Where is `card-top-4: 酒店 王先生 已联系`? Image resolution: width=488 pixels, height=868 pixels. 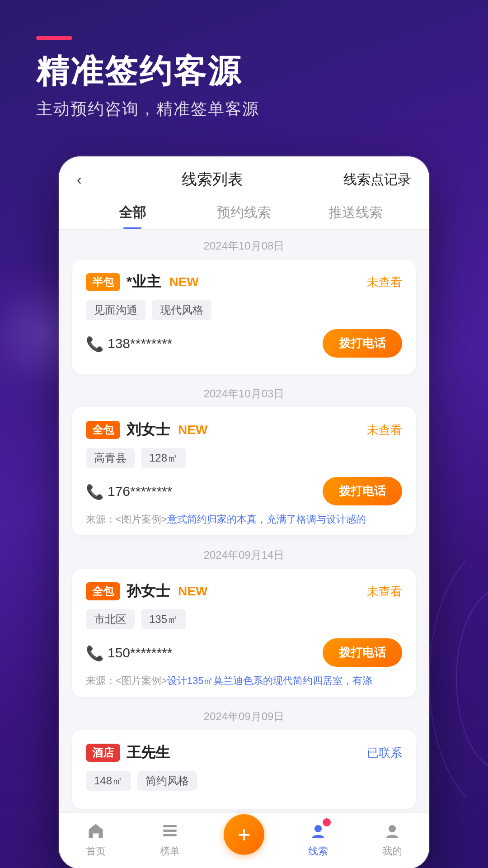
card-top-4: 酒店 王先生 已联系 is located at coordinates (244, 753).